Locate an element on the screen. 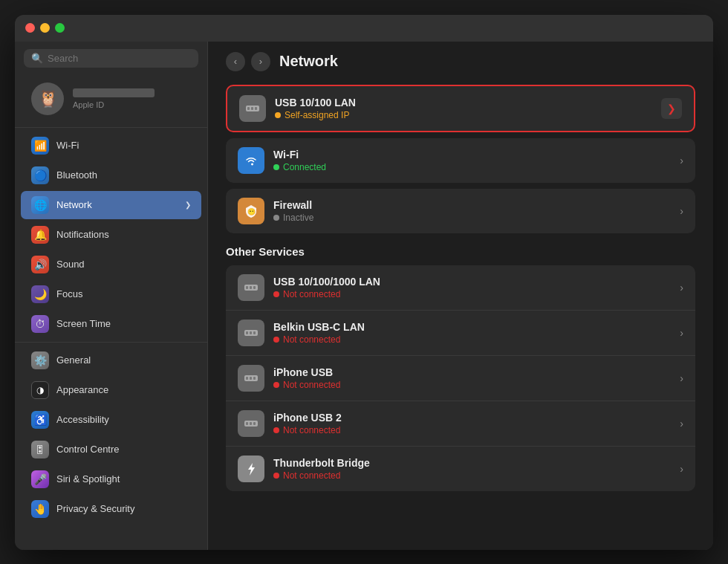 This screenshot has height=564, width=728. apple-id-username is located at coordinates (114, 93).